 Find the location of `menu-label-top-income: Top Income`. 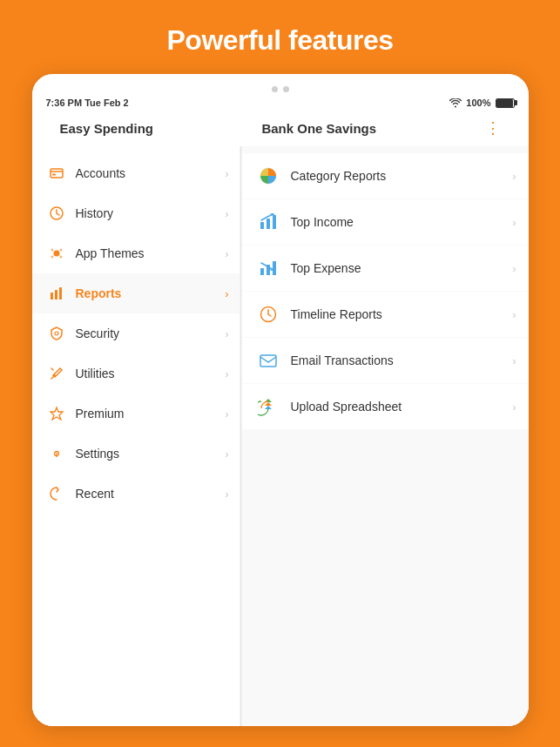

menu-label-top-income: Top Income is located at coordinates (402, 222).